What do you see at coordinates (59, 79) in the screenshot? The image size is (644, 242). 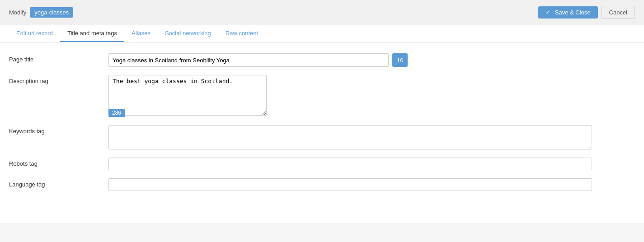 I see `description-tag-label: Description tag` at bounding box center [59, 79].